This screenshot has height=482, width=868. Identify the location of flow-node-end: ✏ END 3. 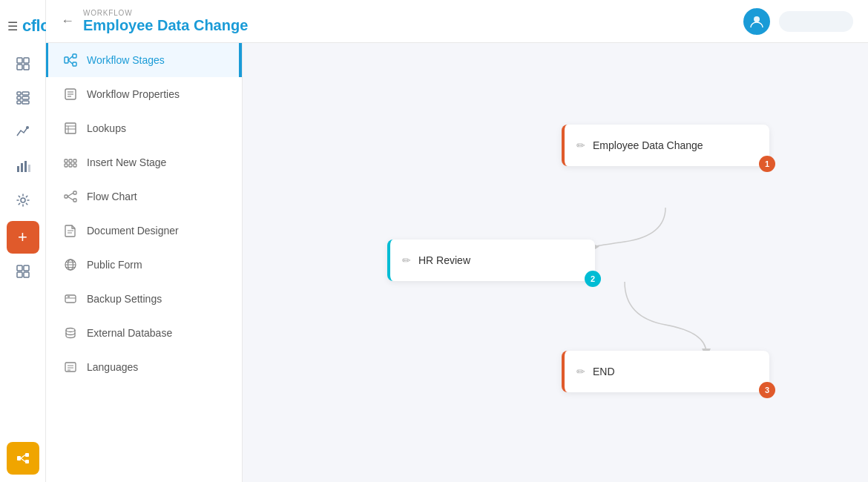
(665, 372).